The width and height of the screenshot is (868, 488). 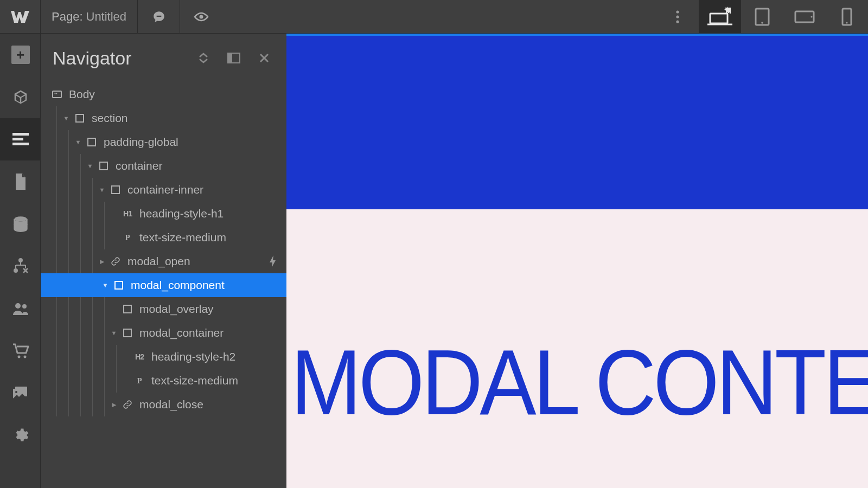 What do you see at coordinates (67, 17) in the screenshot?
I see `page-label: Page:` at bounding box center [67, 17].